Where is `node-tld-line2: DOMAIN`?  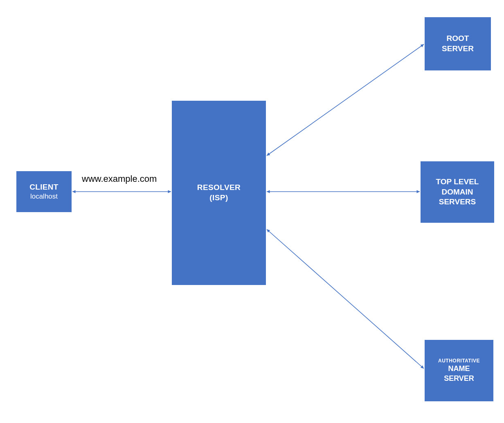 node-tld-line2: DOMAIN is located at coordinates (457, 192).